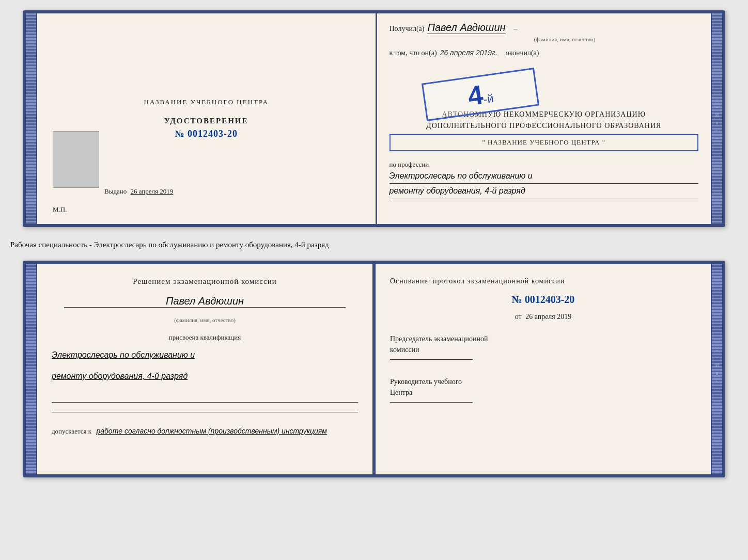  What do you see at coordinates (544, 142) in the screenshot?
I see `org-name: " НАЗВАНИЕ УЧЕБНОГО ЦЕНТРА "` at bounding box center [544, 142].